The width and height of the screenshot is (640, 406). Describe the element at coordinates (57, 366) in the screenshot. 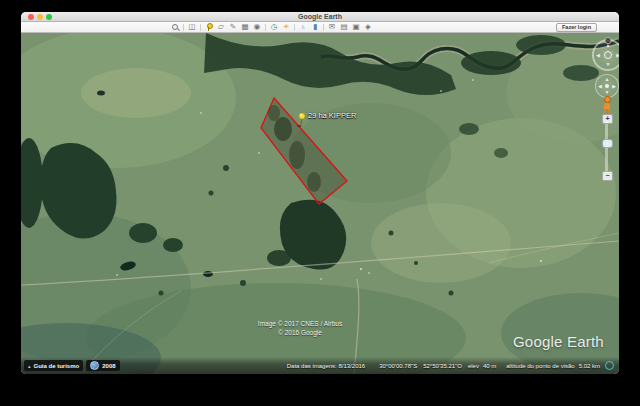

I see `tour-guide-label: Guia de turismo` at that location.